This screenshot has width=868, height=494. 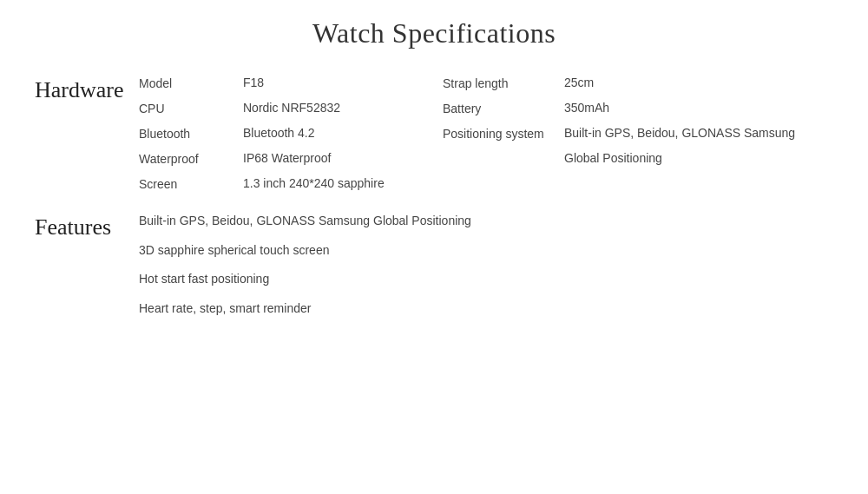 What do you see at coordinates (703, 184) in the screenshot?
I see `spec-value-empty2` at bounding box center [703, 184].